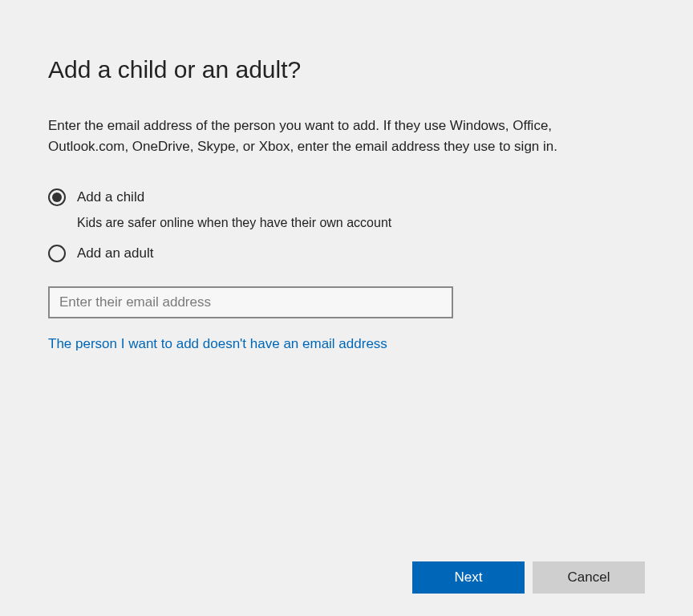  What do you see at coordinates (218, 344) in the screenshot?
I see `no-email-link: The person I want to add doesn't have an…` at bounding box center [218, 344].